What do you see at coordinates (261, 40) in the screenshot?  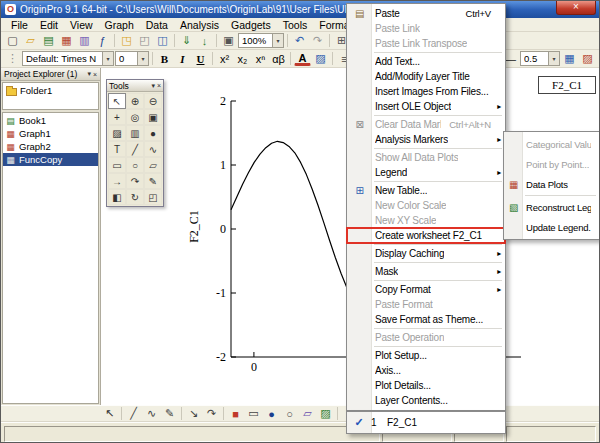 I see `zoom-level-select: 100%▾` at bounding box center [261, 40].